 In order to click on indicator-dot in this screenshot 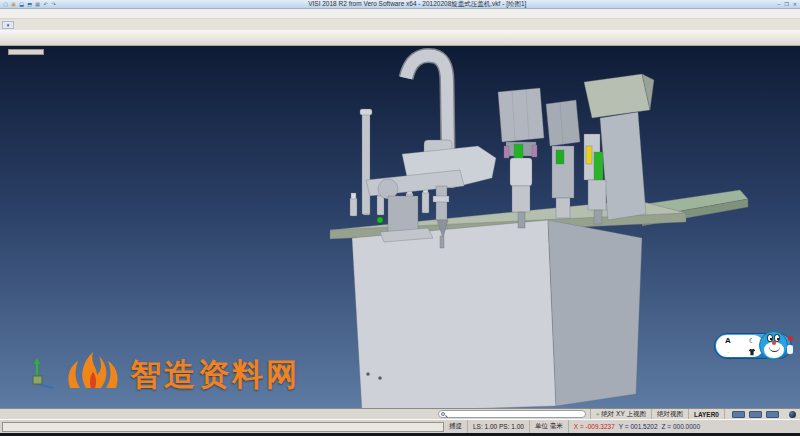, I will do `click(380, 220)`.